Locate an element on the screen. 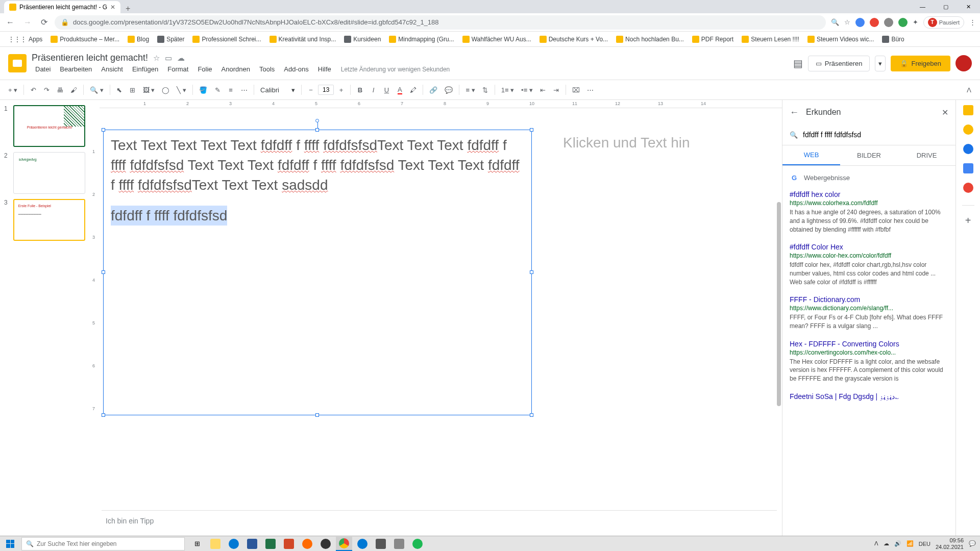 This screenshot has height=551, width=980. edge-new-app is located at coordinates (362, 544).